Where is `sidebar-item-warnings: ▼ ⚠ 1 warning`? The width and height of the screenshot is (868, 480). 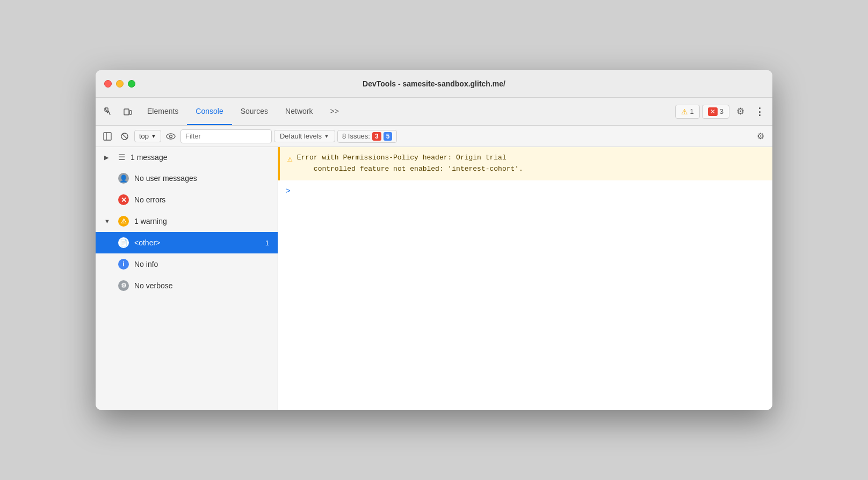 sidebar-item-warnings: ▼ ⚠ 1 warning is located at coordinates (187, 221).